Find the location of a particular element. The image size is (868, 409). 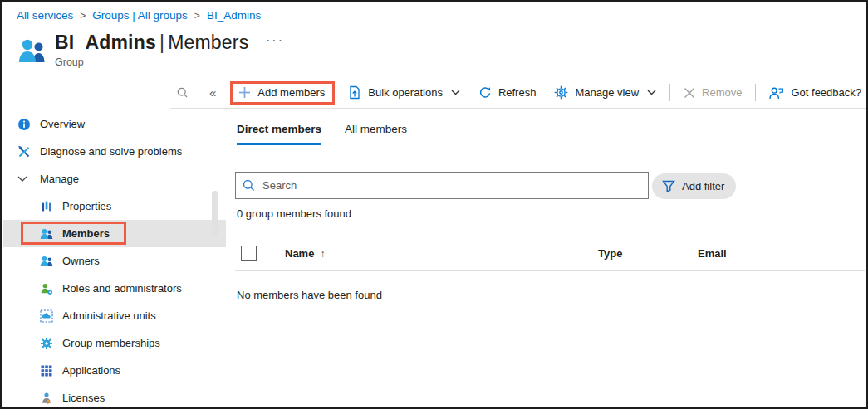

remove-label: Remove is located at coordinates (722, 93).